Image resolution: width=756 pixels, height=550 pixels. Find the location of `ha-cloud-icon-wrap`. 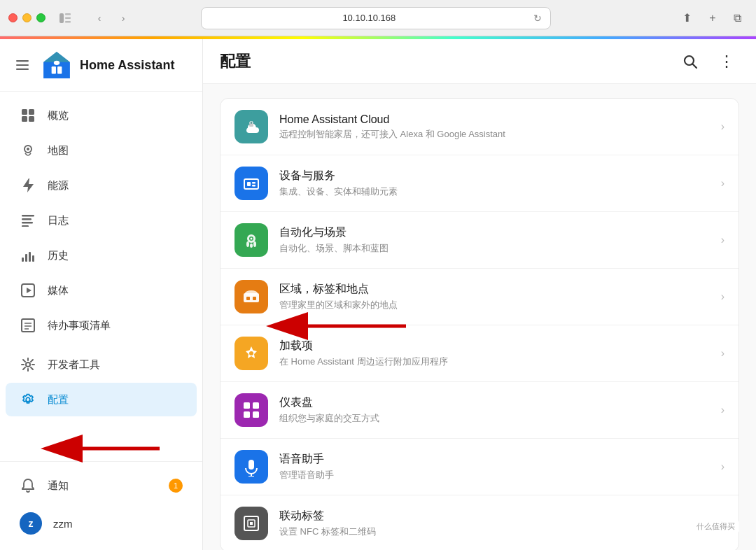

ha-cloud-icon-wrap is located at coordinates (251, 127).